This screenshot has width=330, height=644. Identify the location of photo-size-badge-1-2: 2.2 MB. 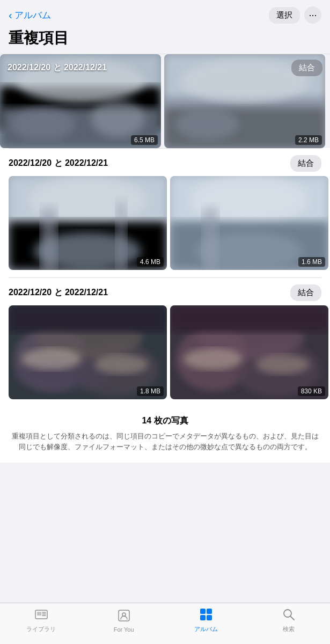
(309, 140).